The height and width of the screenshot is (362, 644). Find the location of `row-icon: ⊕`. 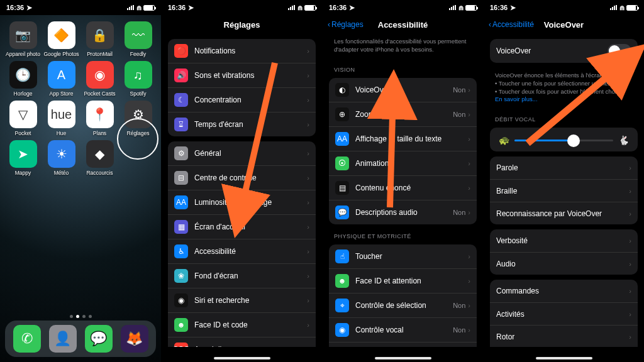

row-icon: ⊕ is located at coordinates (342, 114).